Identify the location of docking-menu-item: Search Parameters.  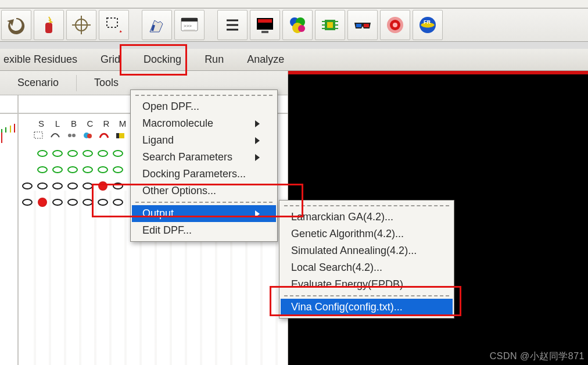
(204, 157).